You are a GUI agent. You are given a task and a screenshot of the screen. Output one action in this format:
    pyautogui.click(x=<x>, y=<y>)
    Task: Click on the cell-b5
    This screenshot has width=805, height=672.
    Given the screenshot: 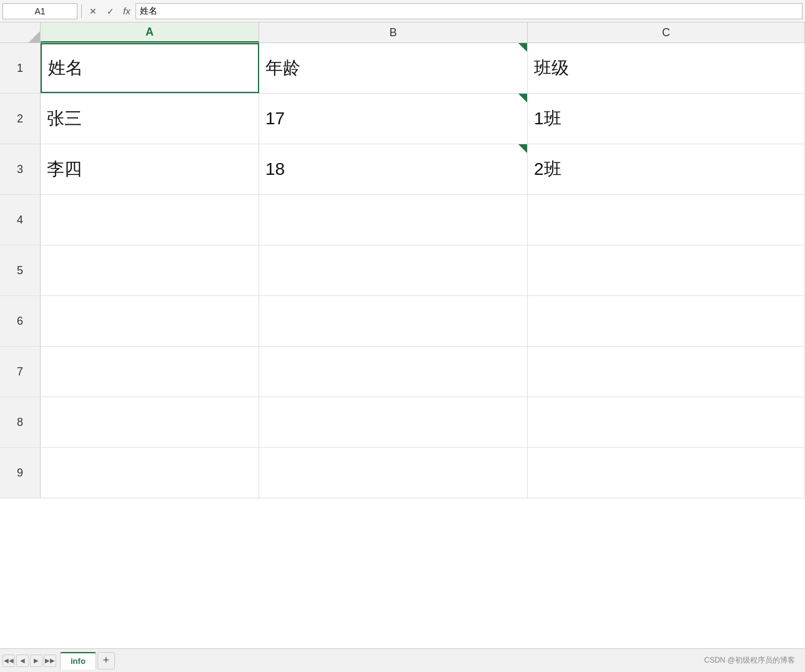 What is the action you would take?
    pyautogui.click(x=393, y=270)
    